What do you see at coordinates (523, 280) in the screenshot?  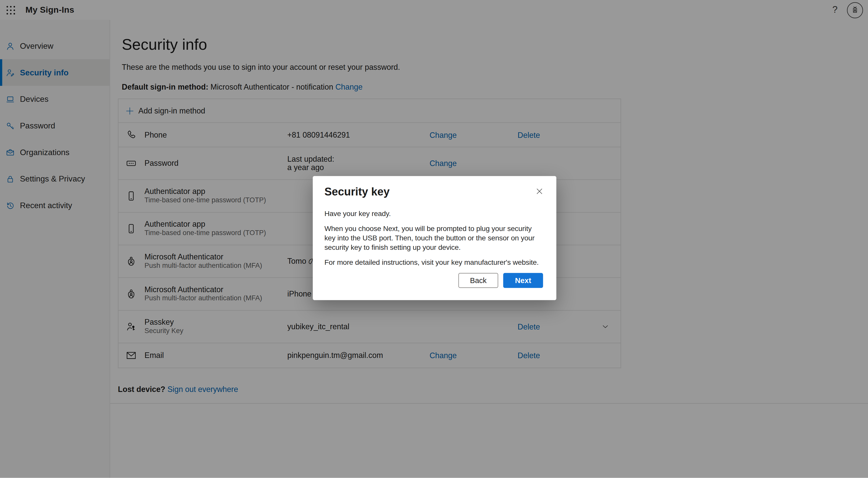 I see `next-button: Next` at bounding box center [523, 280].